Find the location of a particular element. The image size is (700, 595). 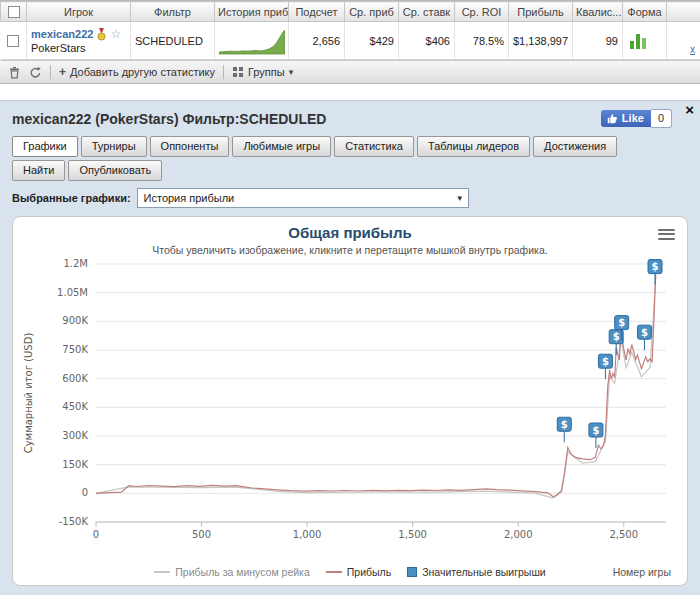

row-checkbox is located at coordinates (13, 41).